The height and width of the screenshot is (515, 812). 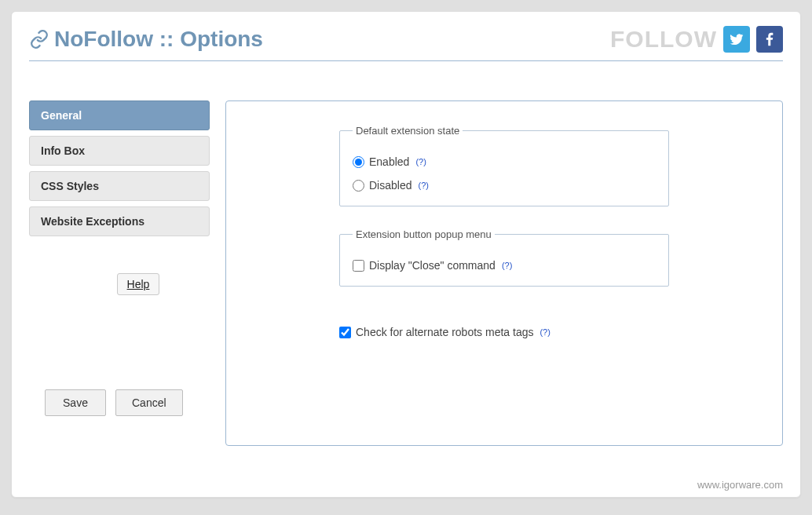 I want to click on radio-disabled-label: Disabled, so click(x=390, y=185).